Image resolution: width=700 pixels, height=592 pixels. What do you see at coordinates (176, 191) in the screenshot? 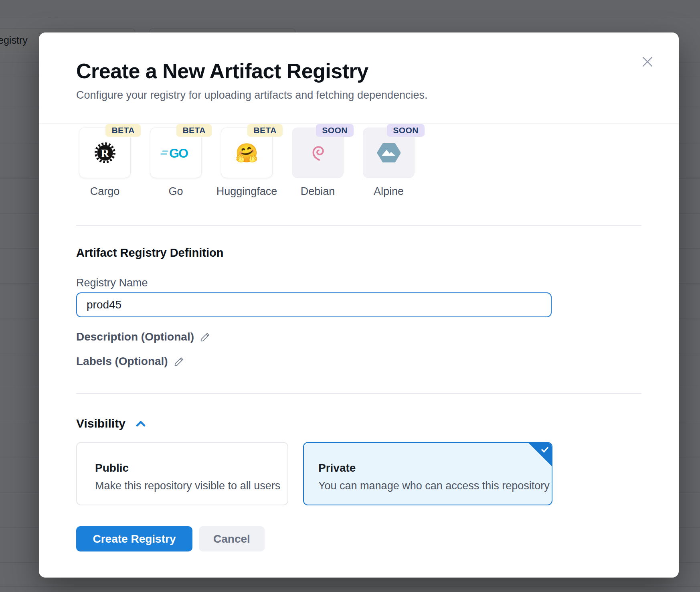
I see `type-label: Go` at bounding box center [176, 191].